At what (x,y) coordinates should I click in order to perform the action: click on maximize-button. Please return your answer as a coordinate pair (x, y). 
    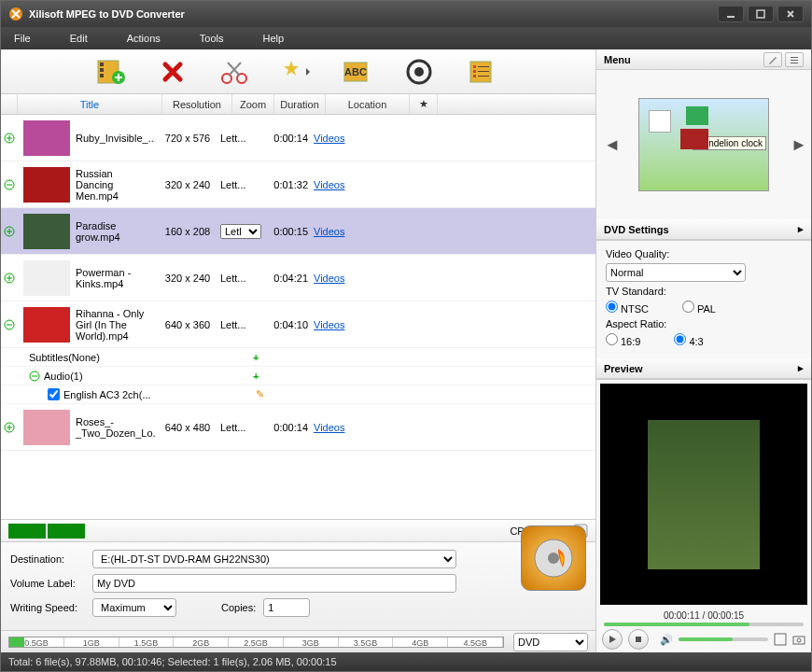
    Looking at the image, I should click on (761, 14).